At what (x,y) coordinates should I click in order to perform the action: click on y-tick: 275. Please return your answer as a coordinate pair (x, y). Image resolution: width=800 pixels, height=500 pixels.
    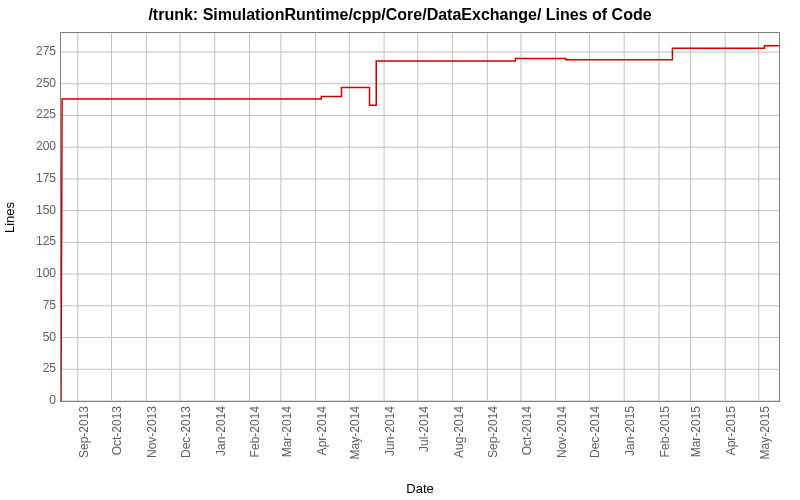
    Looking at the image, I should click on (36, 51).